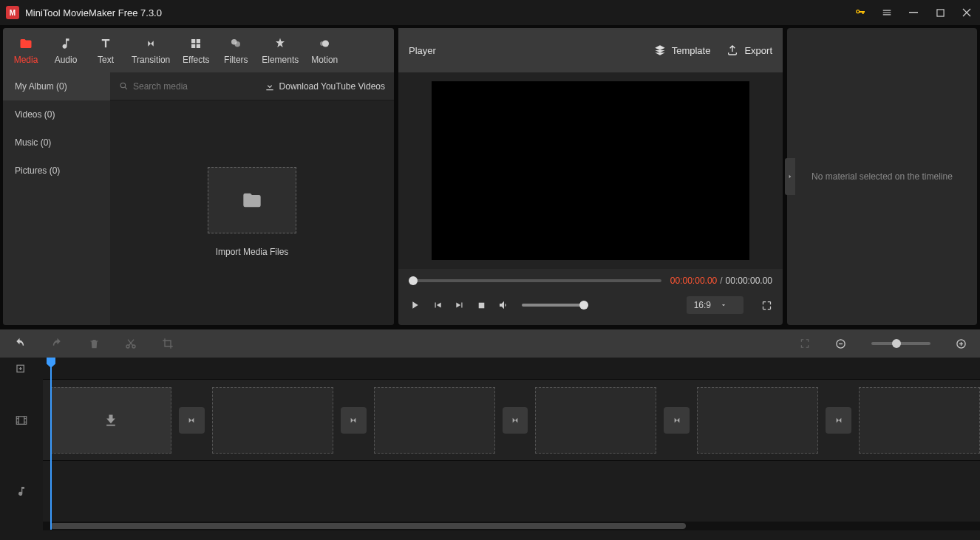 This screenshot has width=980, height=540. Describe the element at coordinates (131, 344) in the screenshot. I see `cut-button` at that location.